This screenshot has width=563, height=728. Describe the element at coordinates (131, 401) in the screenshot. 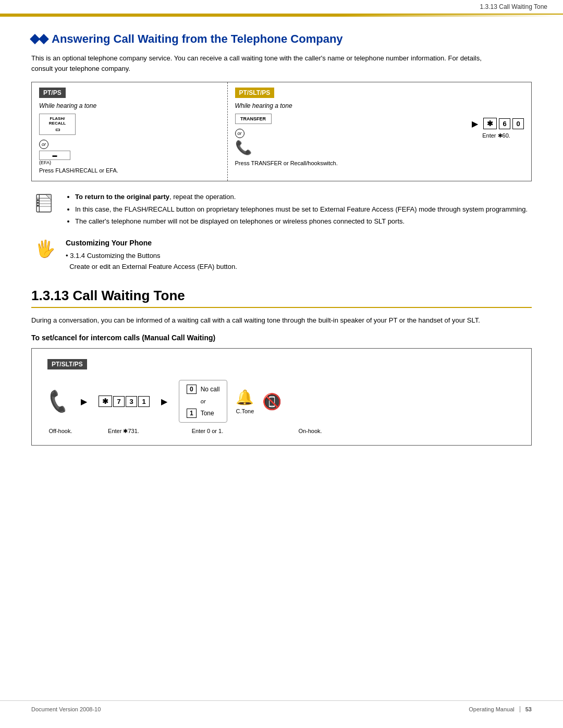

I see `key-3: 3` at that location.